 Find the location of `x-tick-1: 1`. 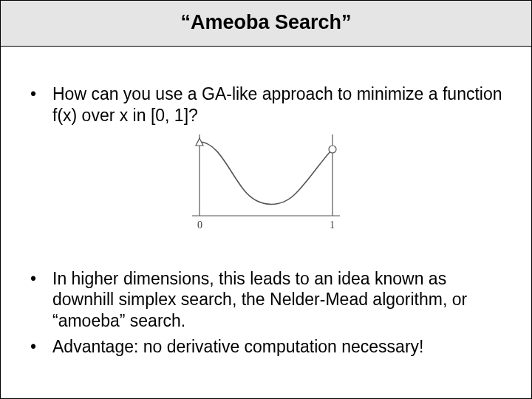

x-tick-1: 1 is located at coordinates (332, 225).